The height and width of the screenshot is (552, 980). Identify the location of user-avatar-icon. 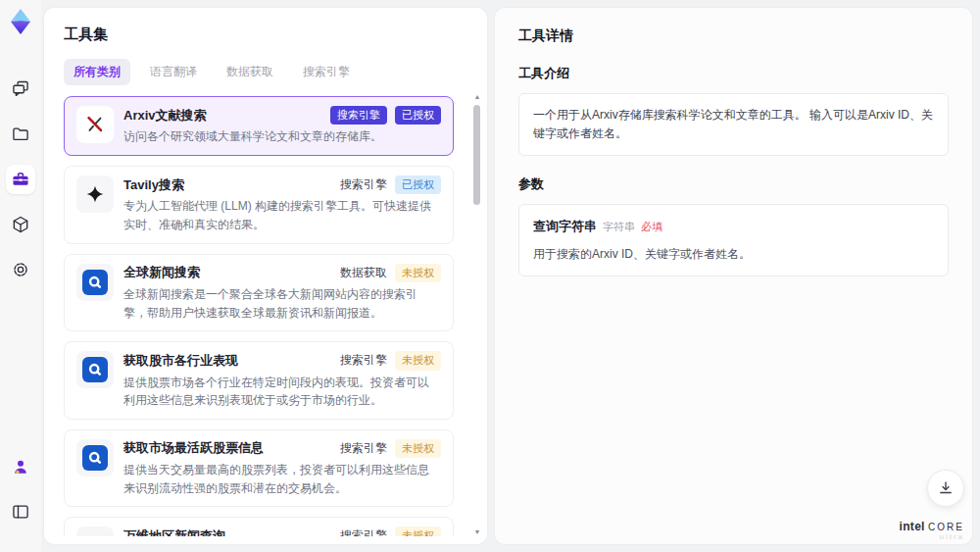
(21, 467).